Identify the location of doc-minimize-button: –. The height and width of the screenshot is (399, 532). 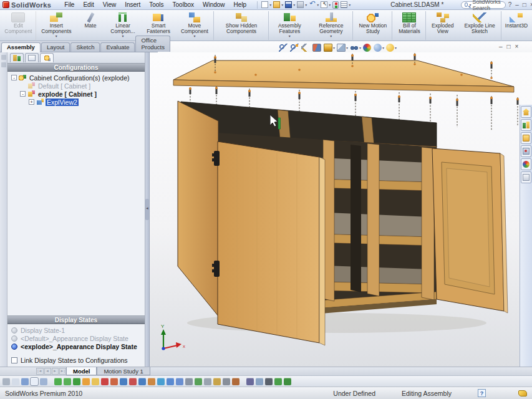
(501, 46).